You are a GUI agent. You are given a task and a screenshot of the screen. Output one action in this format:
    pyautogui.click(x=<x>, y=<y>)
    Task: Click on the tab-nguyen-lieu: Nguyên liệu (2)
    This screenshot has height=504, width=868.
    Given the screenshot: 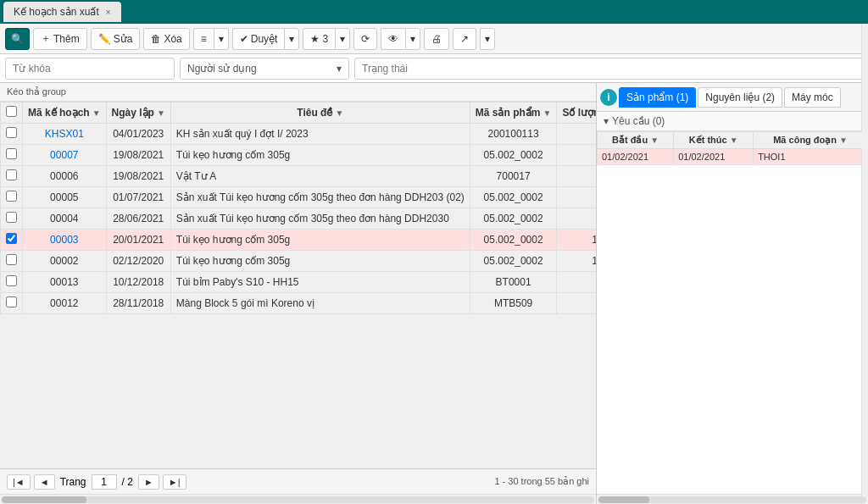 What is the action you would take?
    pyautogui.click(x=740, y=97)
    